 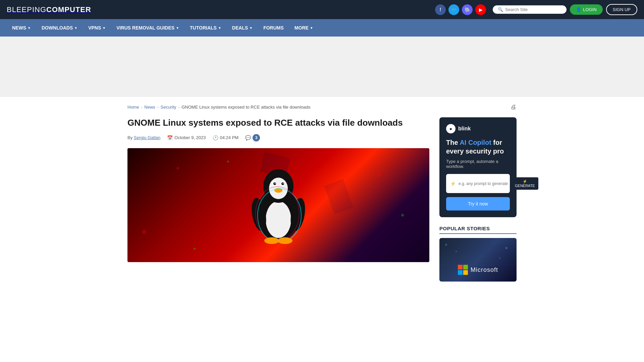 I want to click on mastodon-icon: 🐘, so click(x=467, y=10).